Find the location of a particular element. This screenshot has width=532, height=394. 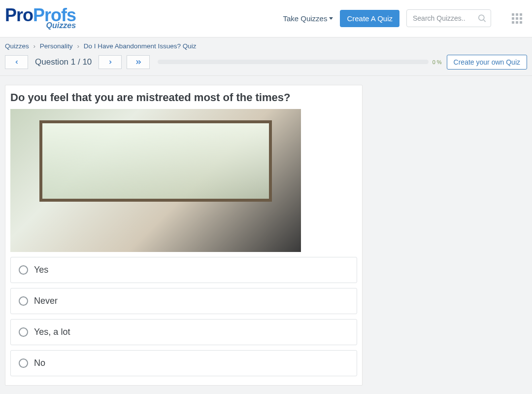

answer-option: Never is located at coordinates (184, 301).